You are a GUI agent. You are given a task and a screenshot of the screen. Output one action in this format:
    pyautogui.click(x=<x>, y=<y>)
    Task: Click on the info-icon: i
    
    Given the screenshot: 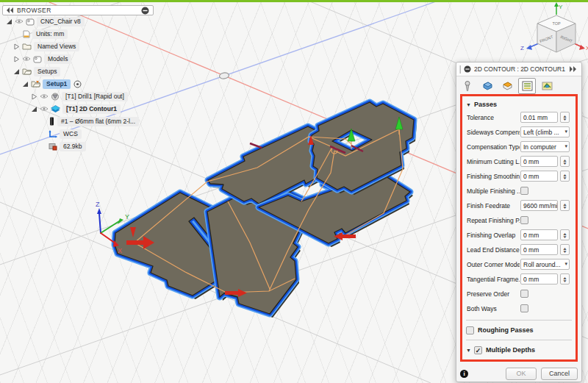 What is the action you would take?
    pyautogui.click(x=465, y=373)
    